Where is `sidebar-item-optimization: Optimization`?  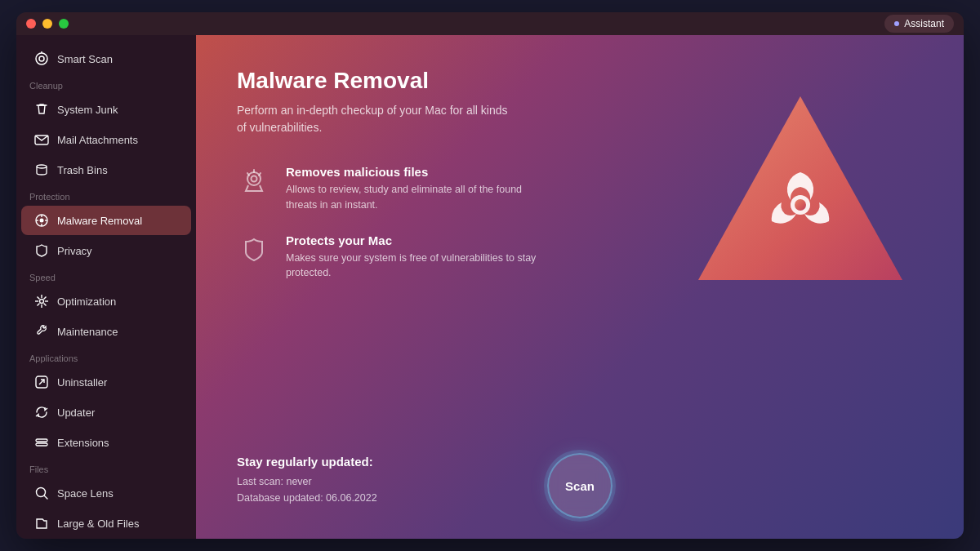 sidebar-item-optimization: Optimization is located at coordinates (106, 301).